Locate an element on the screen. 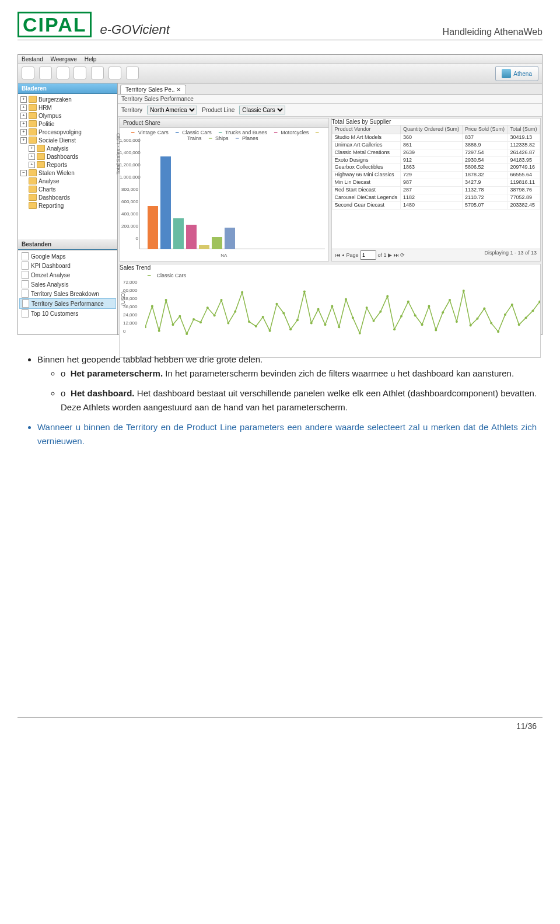 This screenshot has width=560, height=924. tree-item: +Reports is located at coordinates (68, 165).